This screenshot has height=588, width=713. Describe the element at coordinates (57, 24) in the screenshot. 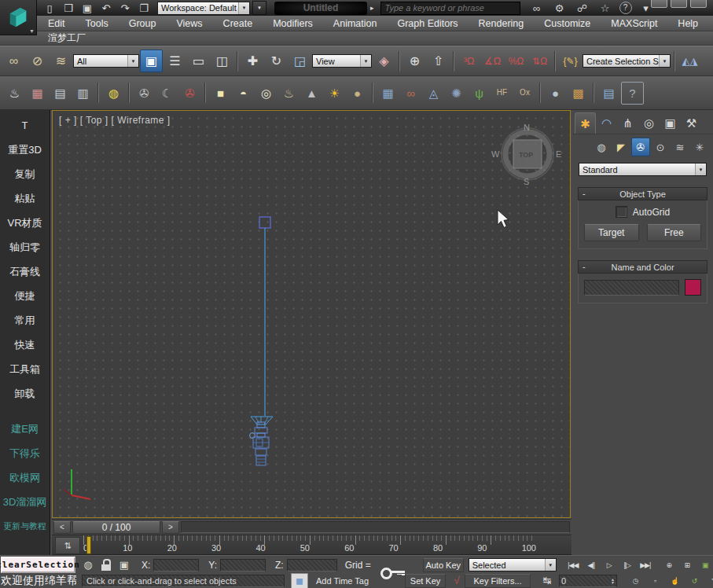

I see `menu-item: Edit` at that location.